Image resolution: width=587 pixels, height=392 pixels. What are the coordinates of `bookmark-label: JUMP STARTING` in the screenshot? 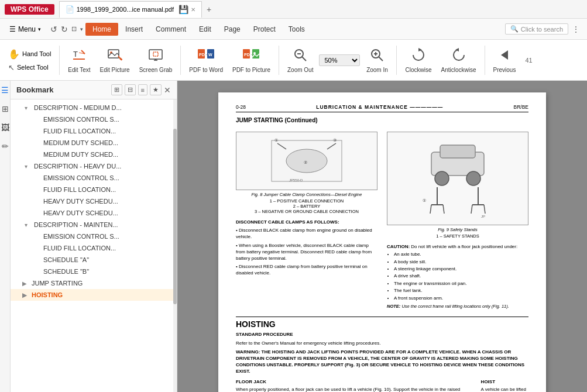 It's located at (102, 283).